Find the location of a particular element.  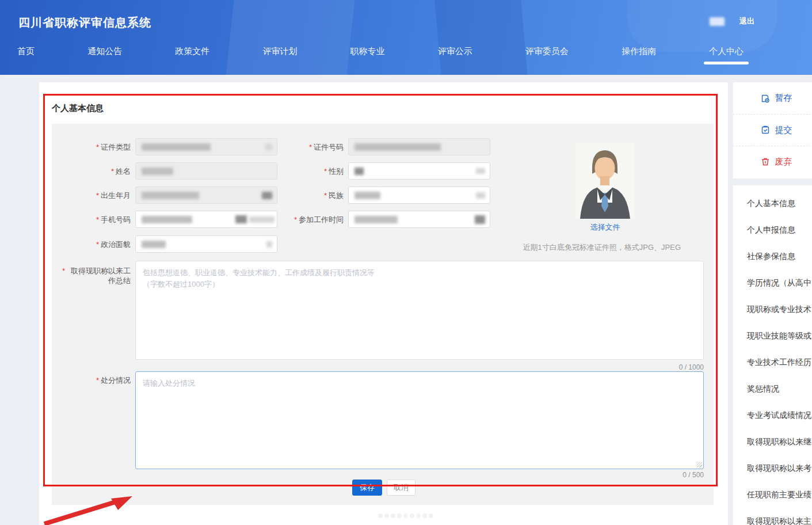

stash-label: 暂存 is located at coordinates (784, 98).